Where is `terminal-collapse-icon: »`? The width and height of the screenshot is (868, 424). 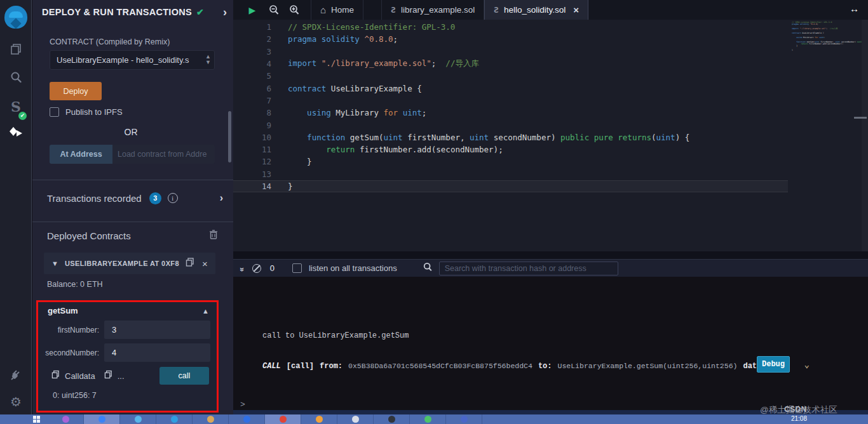 terminal-collapse-icon: » is located at coordinates (242, 268).